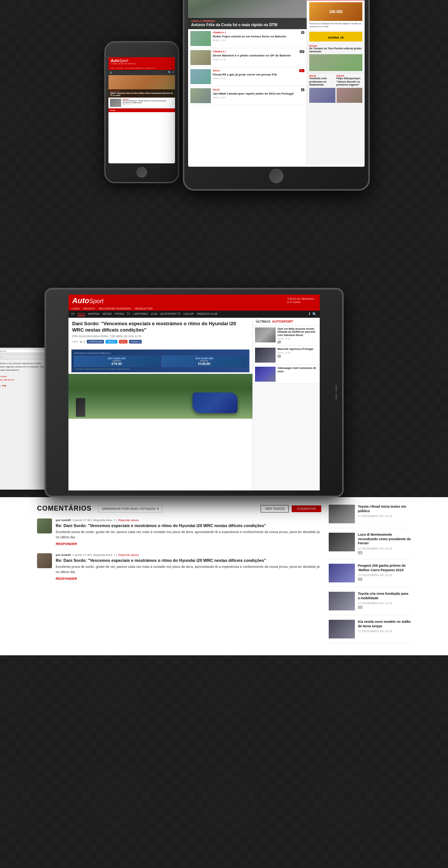 The width and height of the screenshot is (448, 868). Describe the element at coordinates (259, 37) in the screenshot. I see `tp-article-title-0: Robin Frijns estreia-se em treinos livre…` at that location.